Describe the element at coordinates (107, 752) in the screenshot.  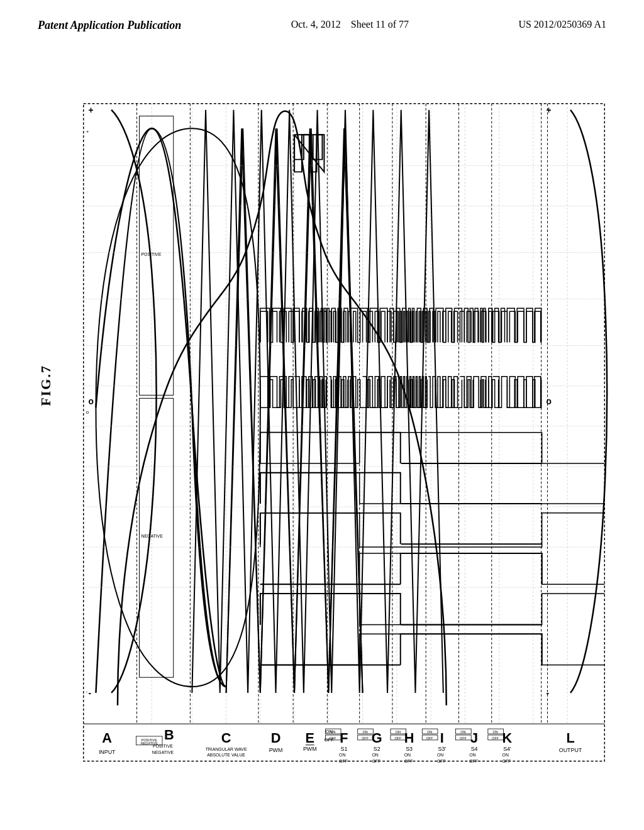
I see `svg-text: INPUT` at that location.